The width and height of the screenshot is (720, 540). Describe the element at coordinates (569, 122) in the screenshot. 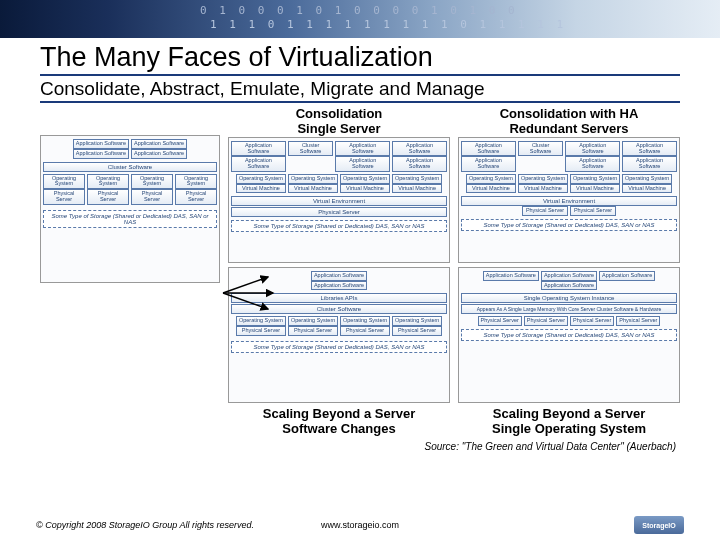

I see `label-top-right: Consolidation with HA Redundant Servers` at that location.